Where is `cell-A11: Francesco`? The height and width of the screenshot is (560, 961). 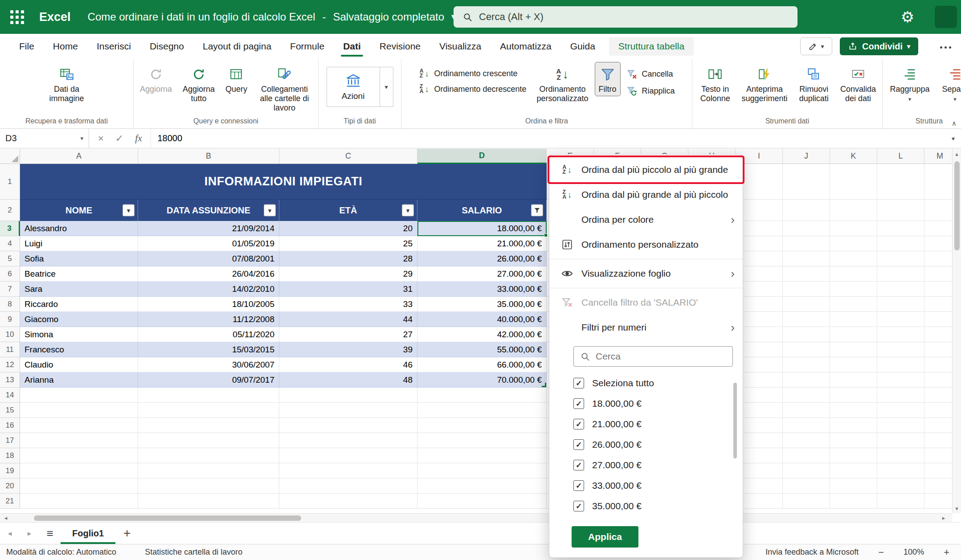 cell-A11: Francesco is located at coordinates (79, 350).